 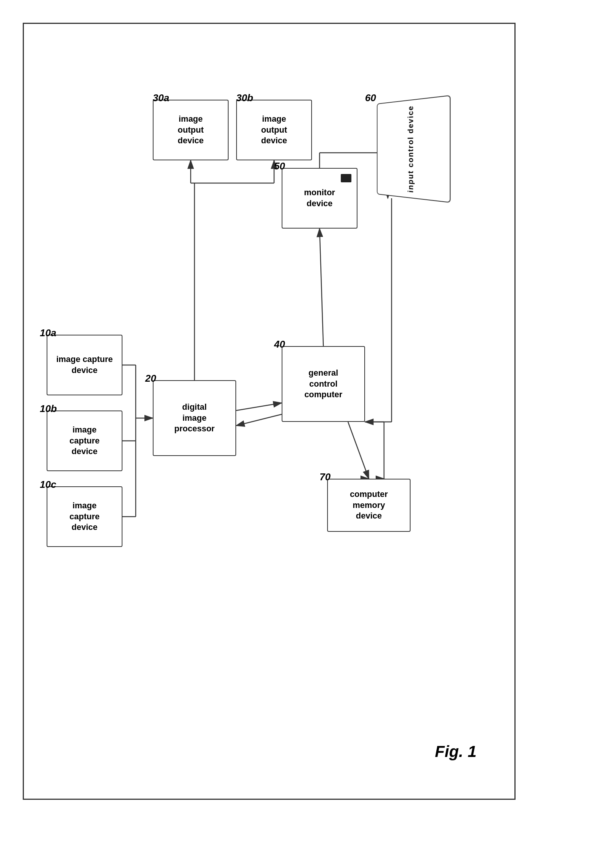 I want to click on ref-50: 50, so click(x=280, y=166).